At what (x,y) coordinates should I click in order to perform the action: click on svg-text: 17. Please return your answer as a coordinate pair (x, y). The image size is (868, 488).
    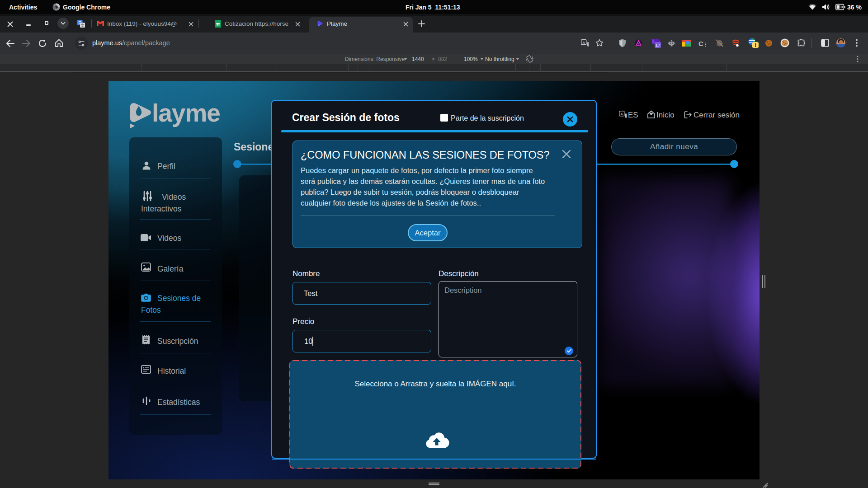
    Looking at the image, I should click on (658, 45).